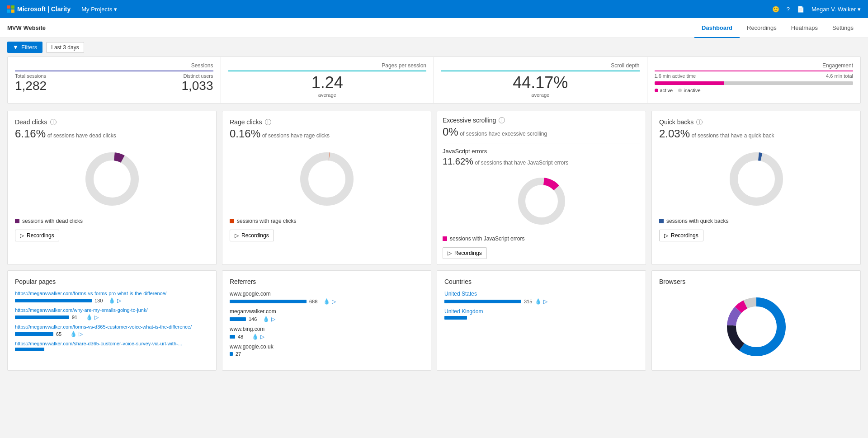 The height and width of the screenshot is (438, 868). Describe the element at coordinates (114, 67) in the screenshot. I see `sessions-header: Sessions` at that location.